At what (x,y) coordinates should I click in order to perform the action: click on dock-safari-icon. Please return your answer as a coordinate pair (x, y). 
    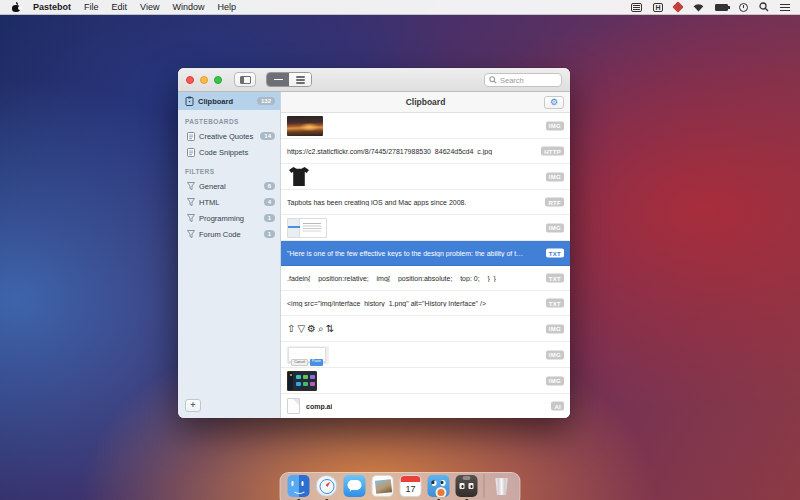
    Looking at the image, I should click on (327, 486).